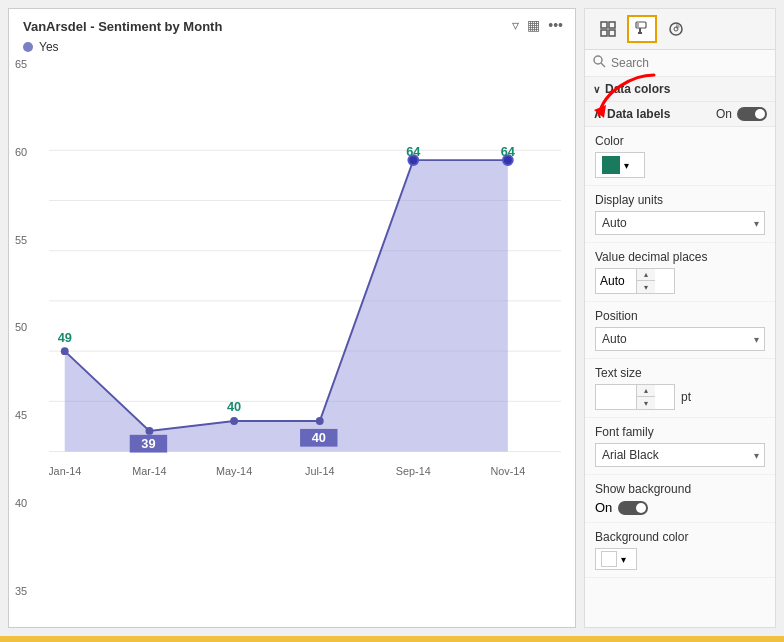  What do you see at coordinates (680, 455) in the screenshot?
I see `font-family-select: Arial Black Arial Calibri Segoe UI Times…` at bounding box center [680, 455].